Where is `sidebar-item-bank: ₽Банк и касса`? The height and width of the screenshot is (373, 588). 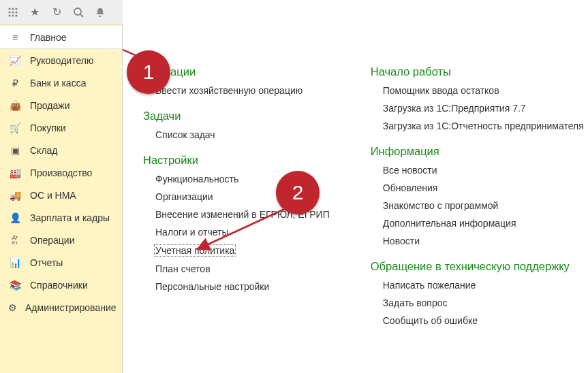 sidebar-item-bank: ₽Банк и касса is located at coordinates (61, 83).